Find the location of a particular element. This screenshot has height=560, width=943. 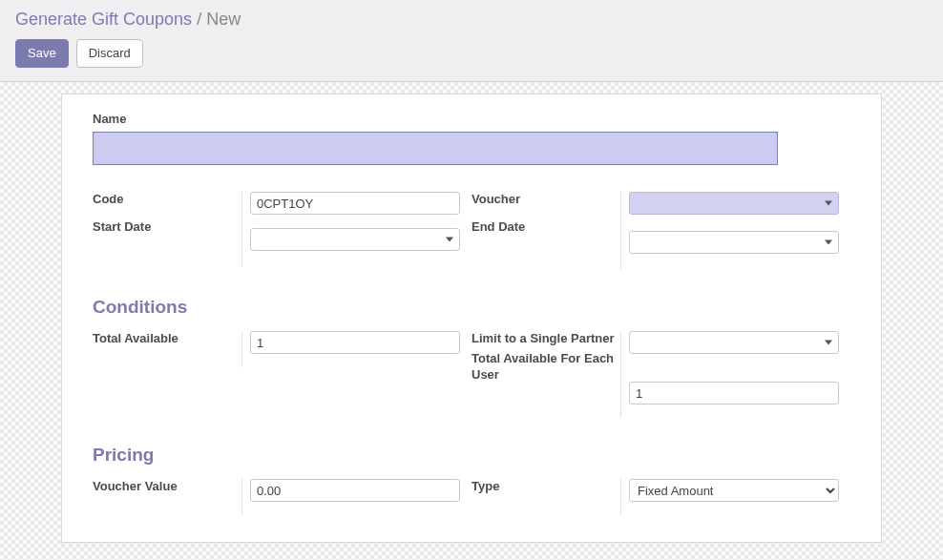

discard-button: Discard is located at coordinates (110, 53).